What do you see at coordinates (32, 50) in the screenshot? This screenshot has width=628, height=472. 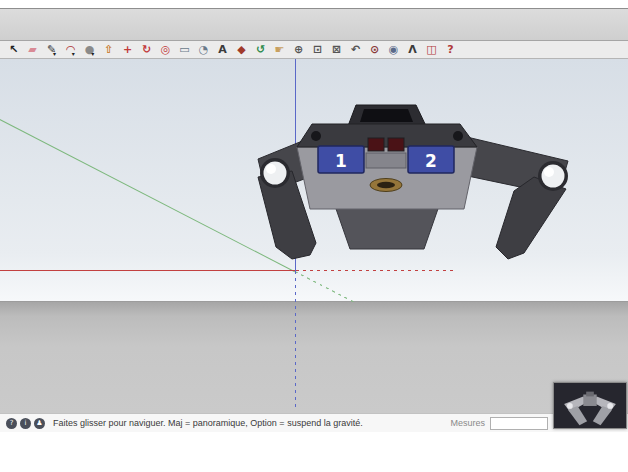 I see `tool-eraser: ▰` at bounding box center [32, 50].